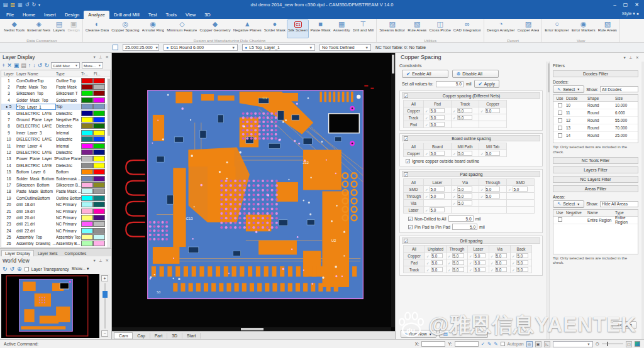 Image resolution: width=644 pixels, height=348 pixels. What do you see at coordinates (530, 344) in the screenshot?
I see `crosshair-toggle: ◎` at bounding box center [530, 344].